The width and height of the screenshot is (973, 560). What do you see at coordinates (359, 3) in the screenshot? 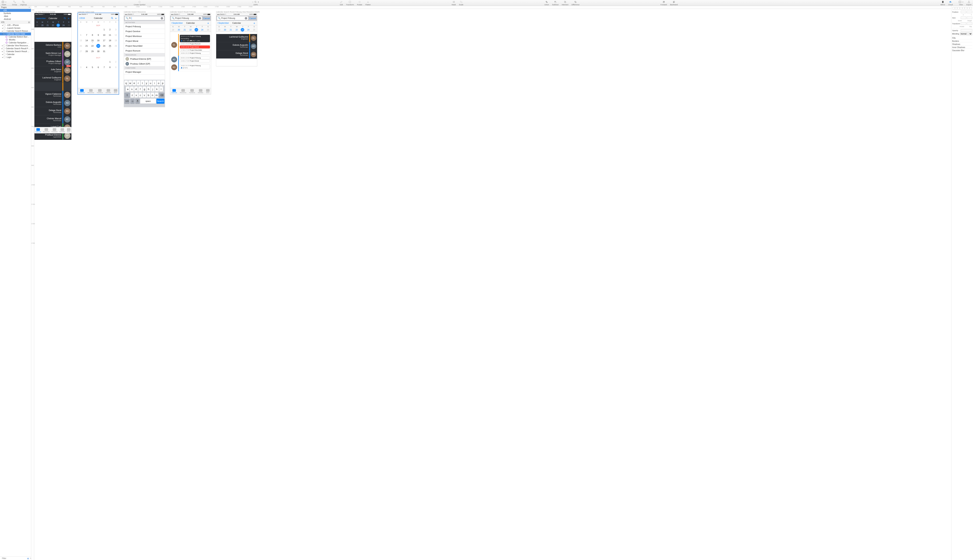
I see `tb-rotate: Rotate` at bounding box center [359, 3].